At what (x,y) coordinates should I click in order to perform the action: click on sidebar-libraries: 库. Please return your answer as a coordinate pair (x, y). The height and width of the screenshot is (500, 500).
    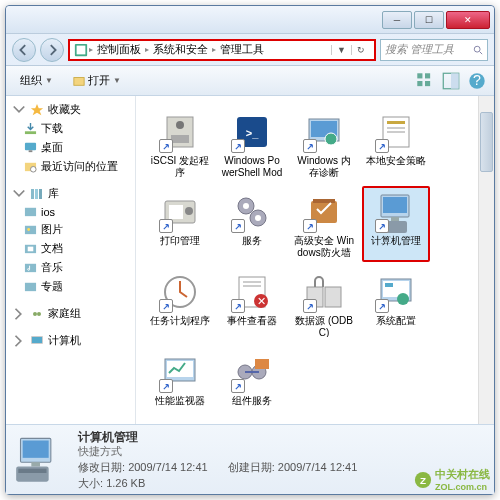
    Looking at the image, I should click on (70, 194).